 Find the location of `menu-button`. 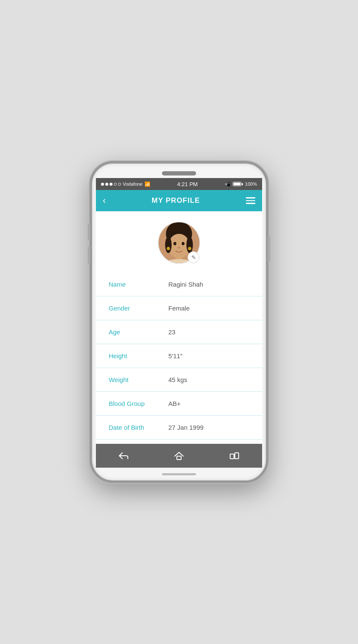

menu-button is located at coordinates (251, 201).